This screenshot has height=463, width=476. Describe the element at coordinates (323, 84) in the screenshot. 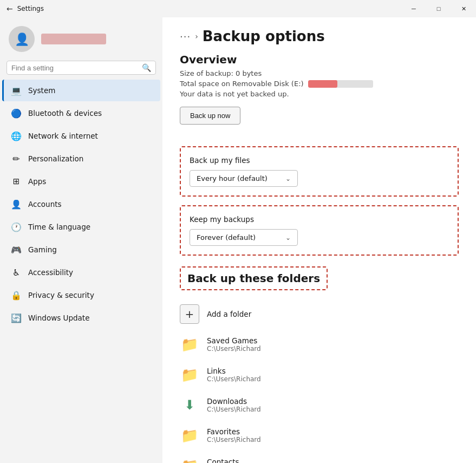

I see `disk-bar-fill` at that location.